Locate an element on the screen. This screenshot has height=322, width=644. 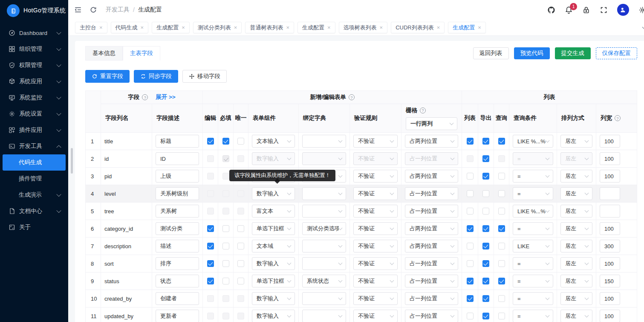
preview-code-button: 预览代码 is located at coordinates (532, 53).